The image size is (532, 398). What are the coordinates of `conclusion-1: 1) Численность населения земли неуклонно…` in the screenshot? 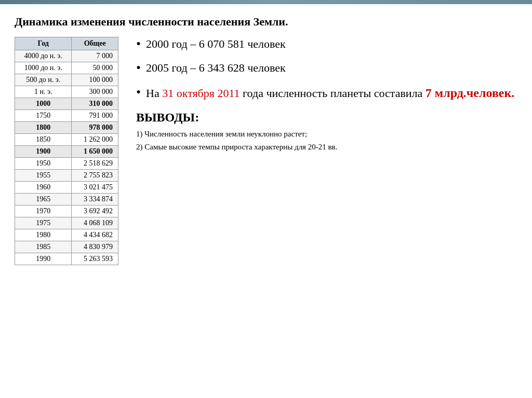 It's located at (327, 134).